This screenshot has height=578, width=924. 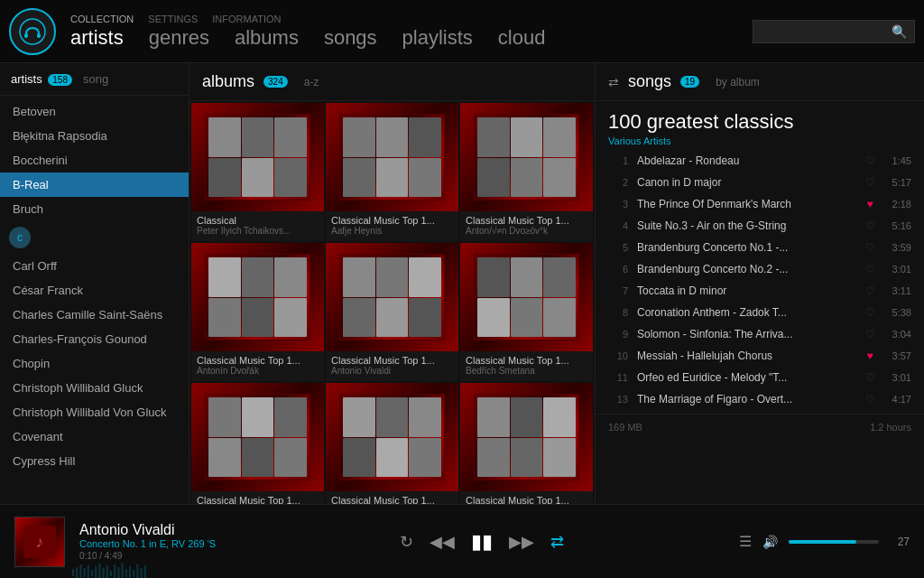 I want to click on albums-sort: a-z, so click(x=312, y=82).